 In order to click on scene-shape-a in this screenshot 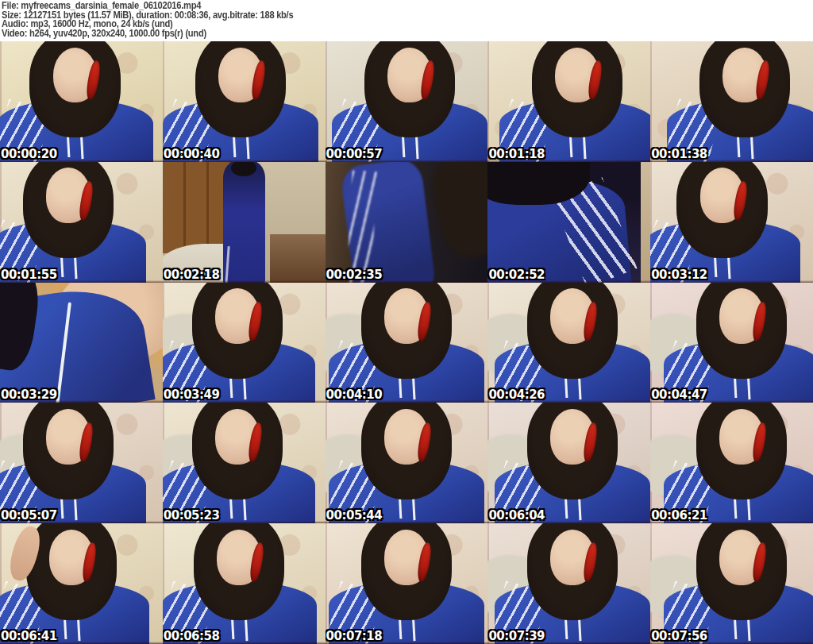, I will do `click(645, 222)`.